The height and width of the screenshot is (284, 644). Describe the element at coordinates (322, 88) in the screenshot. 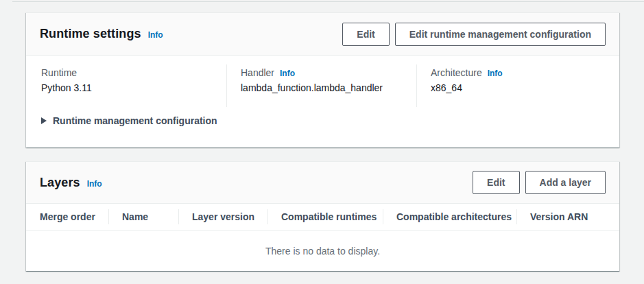

I see `handler-value: lambda_function.lambda_handler` at that location.